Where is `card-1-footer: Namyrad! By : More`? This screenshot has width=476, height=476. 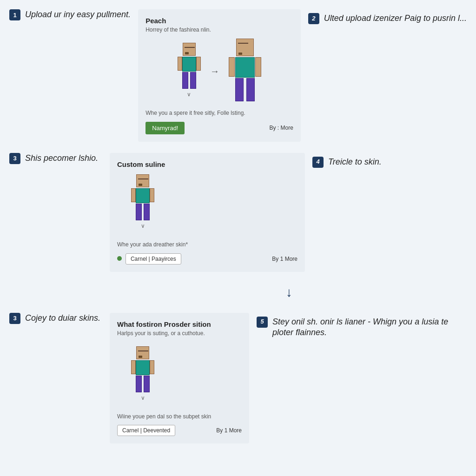
card-1-footer: Namyrad! By : More is located at coordinates (219, 128).